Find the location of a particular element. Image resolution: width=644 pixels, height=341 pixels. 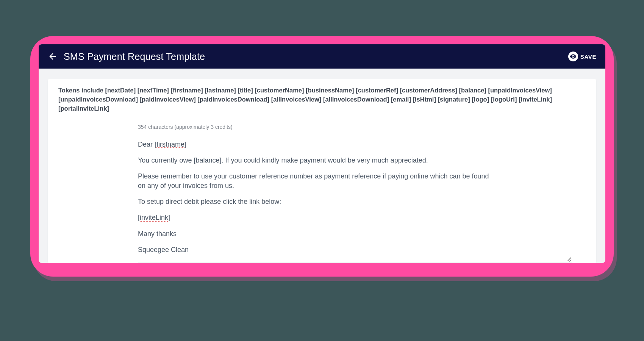

arrow-left-icon is located at coordinates (53, 56).